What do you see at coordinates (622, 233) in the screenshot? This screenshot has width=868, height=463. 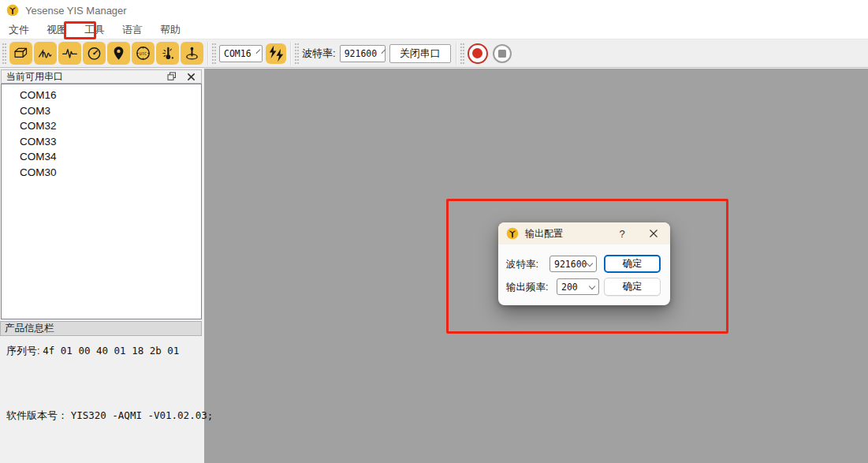 I see `dialog-help-button: ?` at bounding box center [622, 233].